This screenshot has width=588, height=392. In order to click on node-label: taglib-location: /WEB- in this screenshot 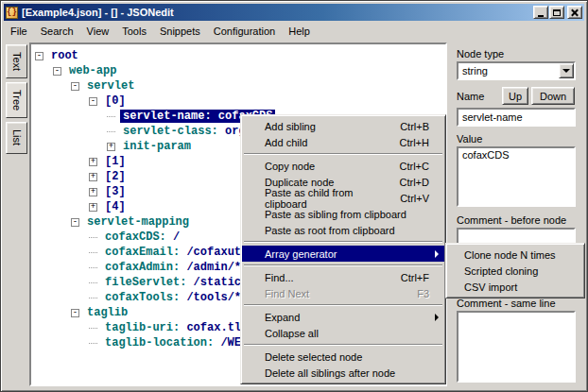, I will do `click(180, 343)`.